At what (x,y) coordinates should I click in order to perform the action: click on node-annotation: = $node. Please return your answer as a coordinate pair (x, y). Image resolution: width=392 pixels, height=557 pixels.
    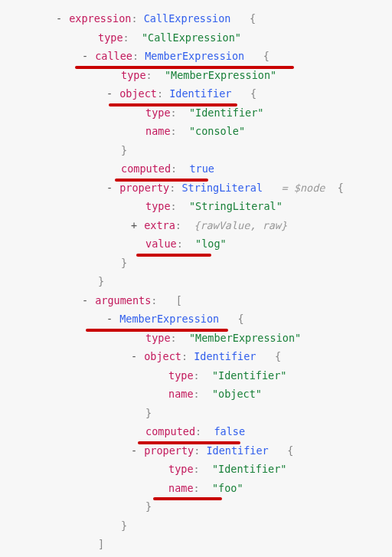
    Looking at the image, I should click on (303, 188).